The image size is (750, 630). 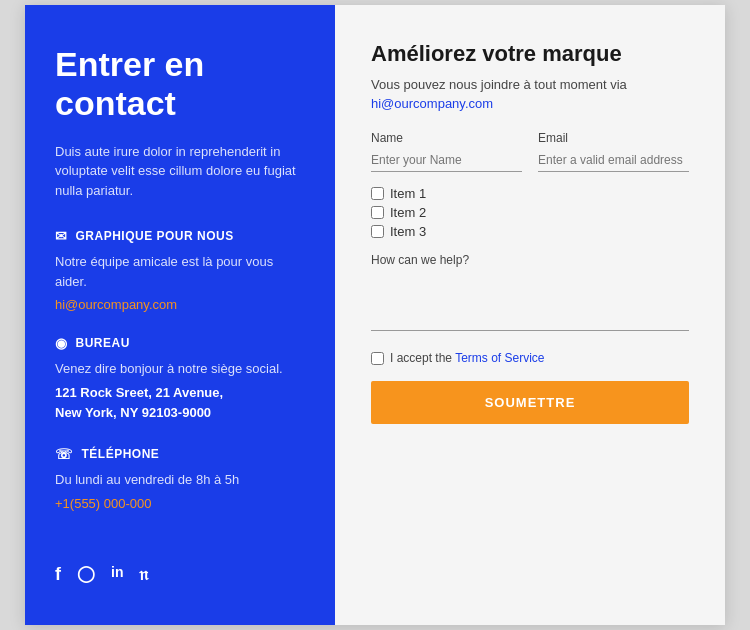 I want to click on graphique-link: hi@ourcompany.com, so click(x=116, y=304).